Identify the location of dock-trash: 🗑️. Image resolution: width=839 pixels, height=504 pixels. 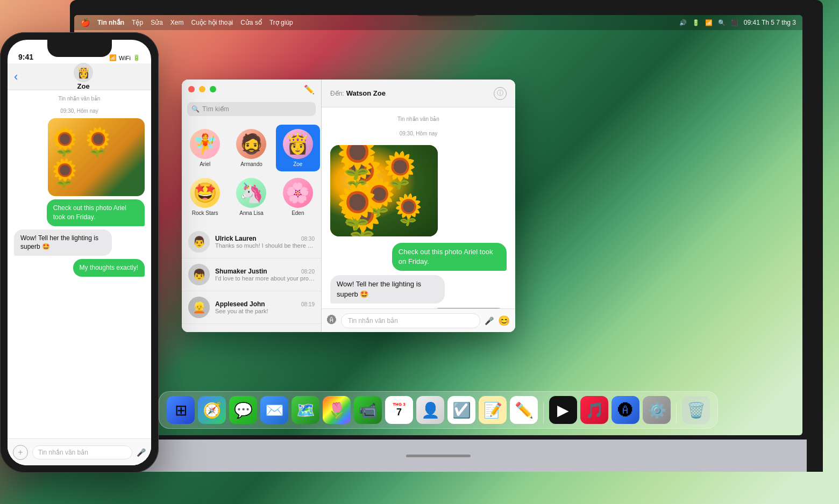
(696, 410).